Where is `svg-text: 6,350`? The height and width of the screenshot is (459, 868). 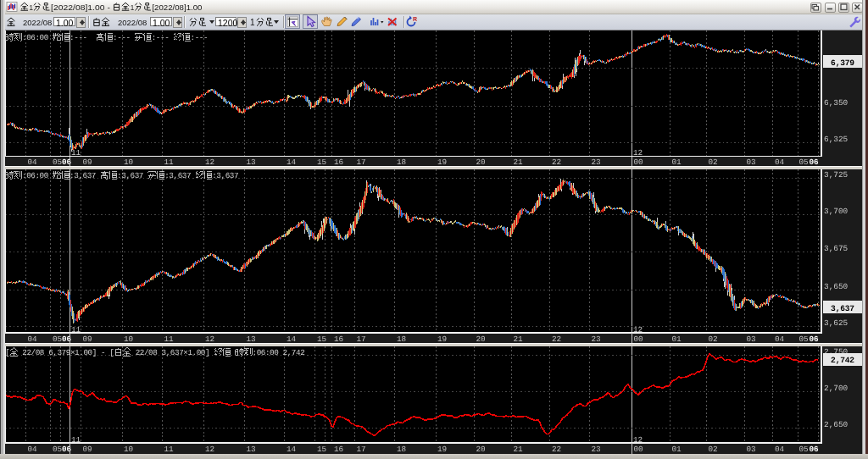 svg-text: 6,350 is located at coordinates (836, 103).